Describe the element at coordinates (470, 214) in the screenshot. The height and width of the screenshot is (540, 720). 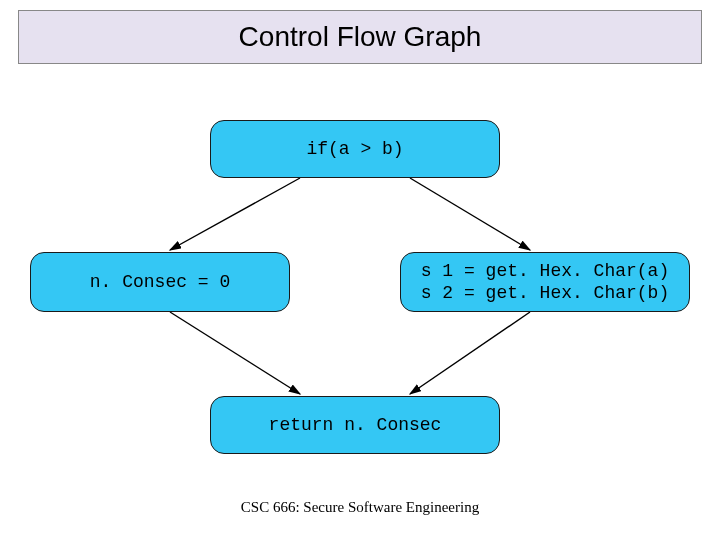
I see `edge-condition-to-right` at that location.